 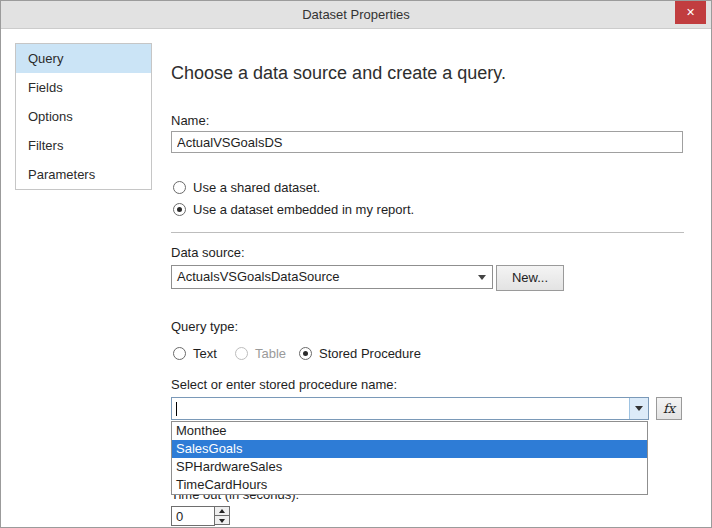 What do you see at coordinates (360, 354) in the screenshot?
I see `query-type-stored-procedure-radio: Stored Procedure` at bounding box center [360, 354].